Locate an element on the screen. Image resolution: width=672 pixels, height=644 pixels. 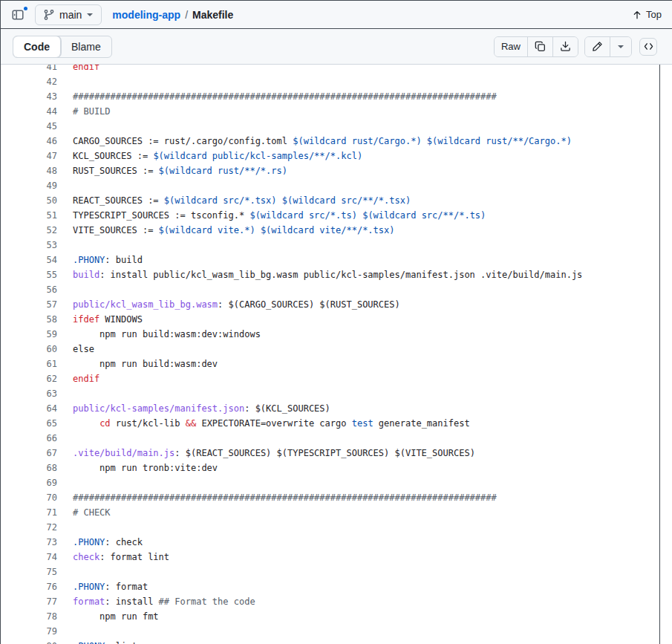
git-branch-icon is located at coordinates (49, 15).